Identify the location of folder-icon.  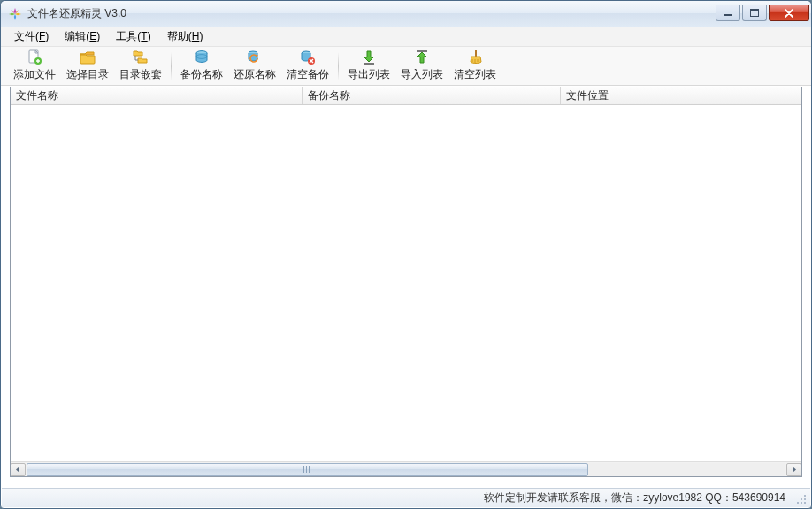
(88, 57).